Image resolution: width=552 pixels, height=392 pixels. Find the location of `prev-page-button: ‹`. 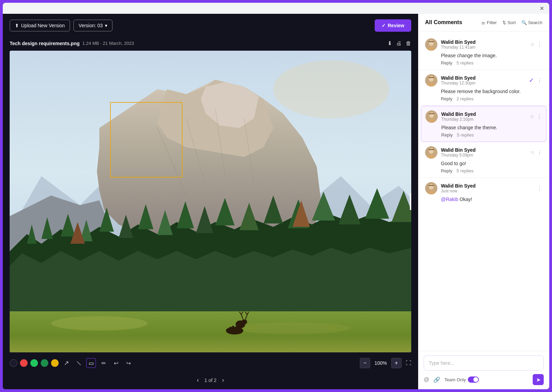

prev-page-button: ‹ is located at coordinates (198, 380).